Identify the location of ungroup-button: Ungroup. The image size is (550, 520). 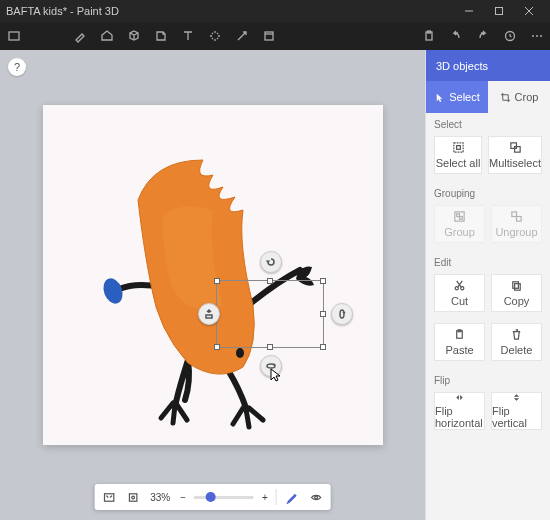
(516, 224).